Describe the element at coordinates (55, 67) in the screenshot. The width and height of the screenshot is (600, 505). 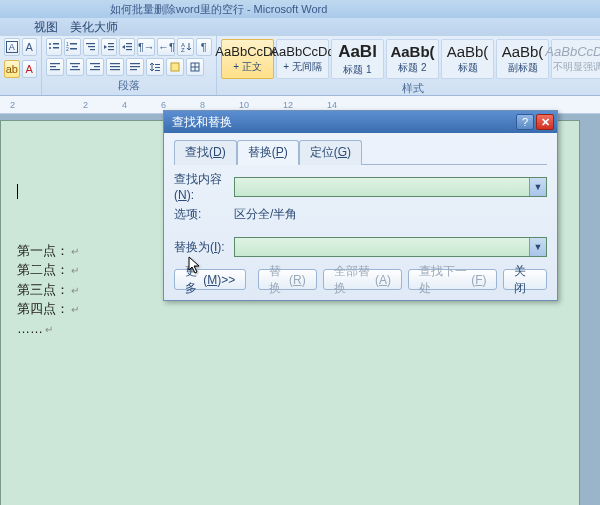
I see `align-left-icon` at that location.